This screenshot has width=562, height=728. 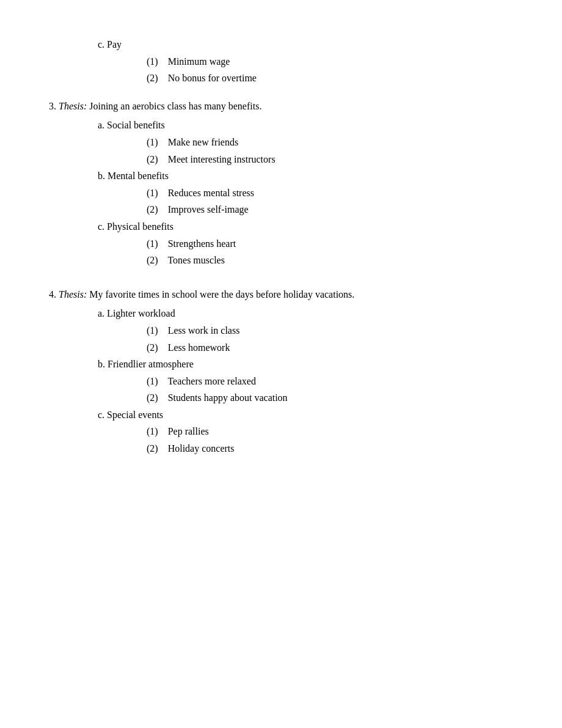 I want to click on item-3b-sub1-text: Reduces mental stress, so click(x=211, y=193).